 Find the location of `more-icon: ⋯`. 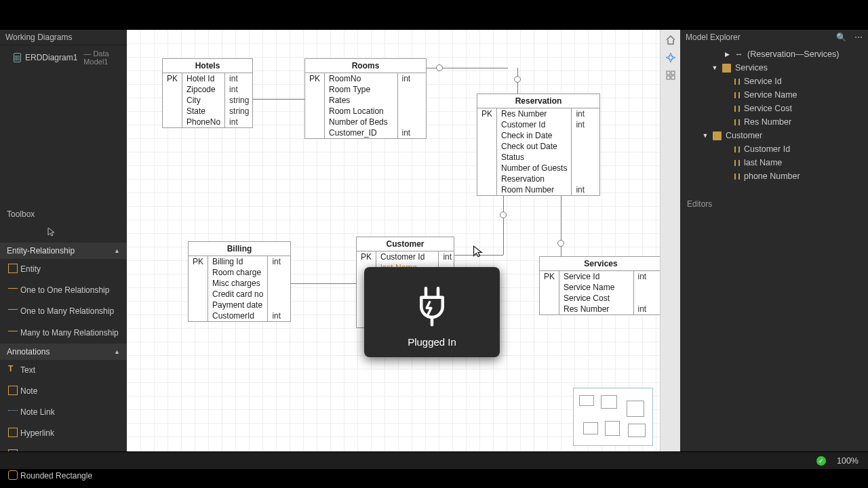

more-icon: ⋯ is located at coordinates (859, 37).